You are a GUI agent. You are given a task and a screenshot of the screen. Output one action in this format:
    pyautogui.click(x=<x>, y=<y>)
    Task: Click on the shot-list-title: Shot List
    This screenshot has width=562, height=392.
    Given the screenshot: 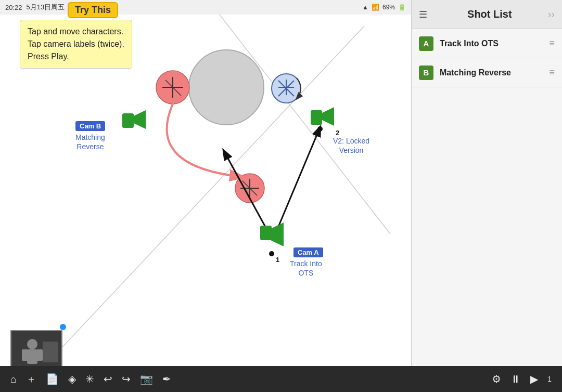 What is the action you would take?
    pyautogui.click(x=490, y=15)
    